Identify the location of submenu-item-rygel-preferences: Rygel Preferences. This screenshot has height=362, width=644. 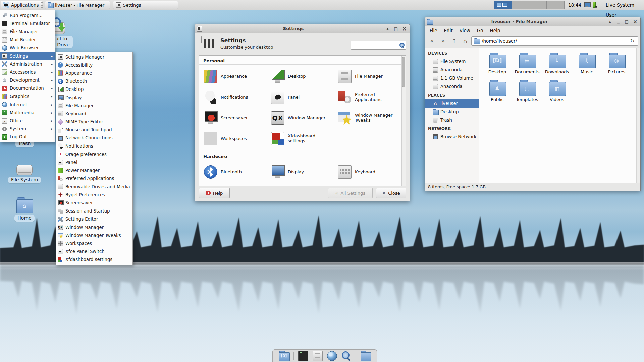
(94, 195).